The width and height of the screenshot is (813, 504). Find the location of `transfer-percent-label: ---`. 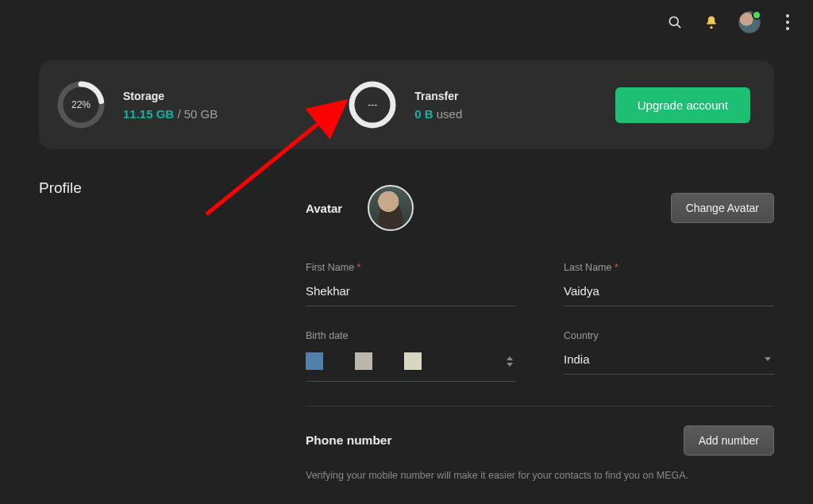

transfer-percent-label: --- is located at coordinates (372, 105).